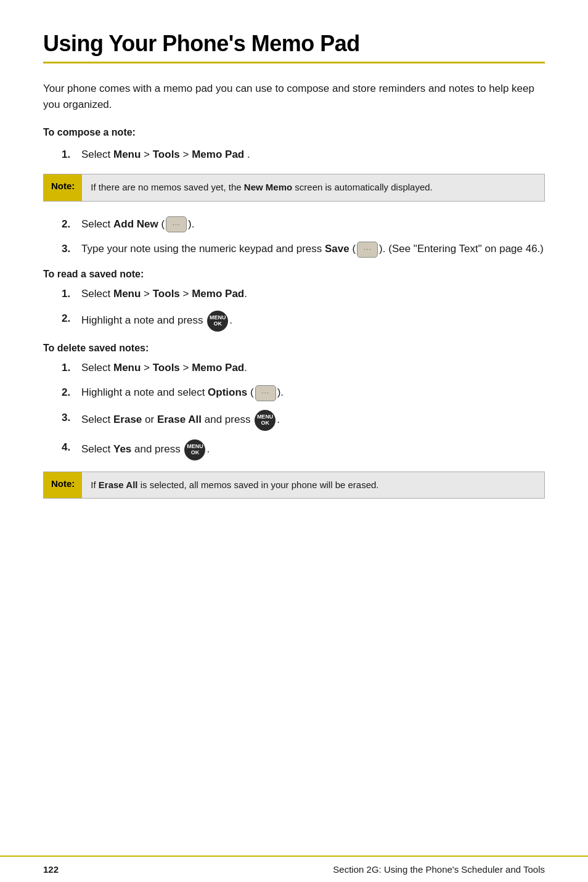 The height and width of the screenshot is (882, 588). Describe the element at coordinates (294, 44) in the screenshot. I see `page-title: Using Your Phone's Memo Pad` at that location.